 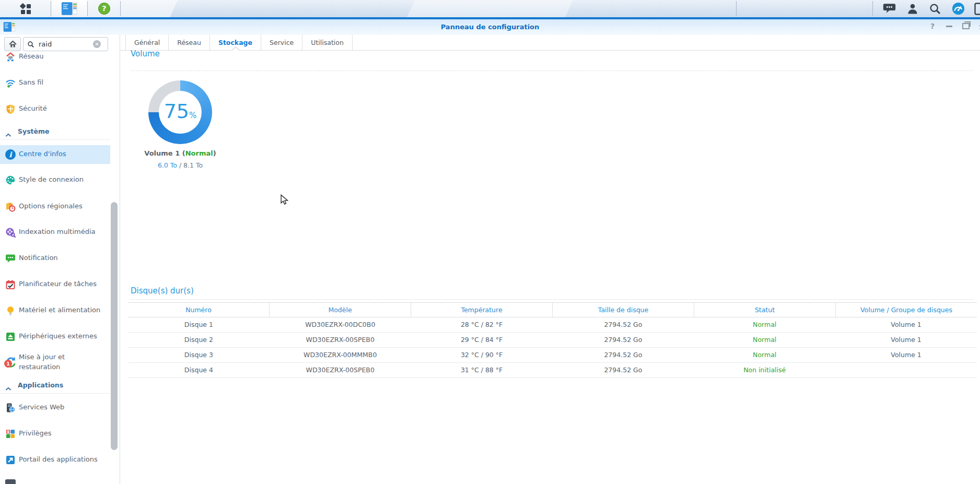 What do you see at coordinates (57, 232) in the screenshot?
I see `sidebar-item-label: Indexation multimédia` at bounding box center [57, 232].